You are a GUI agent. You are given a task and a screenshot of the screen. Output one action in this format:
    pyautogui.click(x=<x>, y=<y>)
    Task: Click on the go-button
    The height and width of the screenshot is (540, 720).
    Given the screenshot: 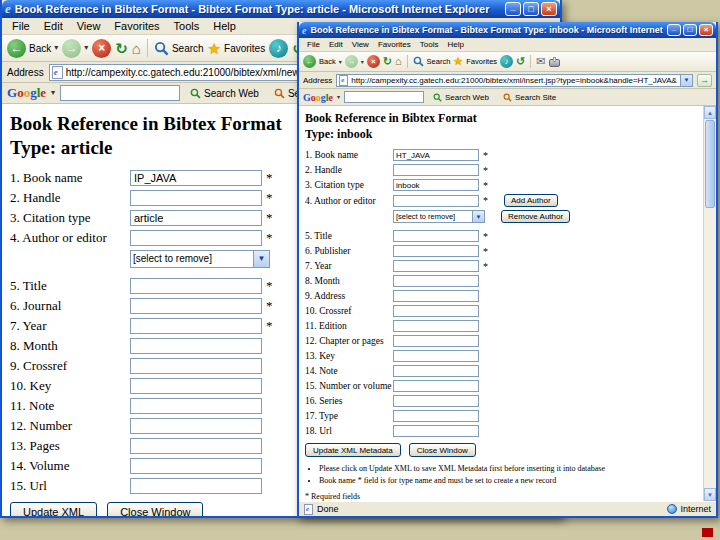 What is the action you would take?
    pyautogui.click(x=704, y=80)
    